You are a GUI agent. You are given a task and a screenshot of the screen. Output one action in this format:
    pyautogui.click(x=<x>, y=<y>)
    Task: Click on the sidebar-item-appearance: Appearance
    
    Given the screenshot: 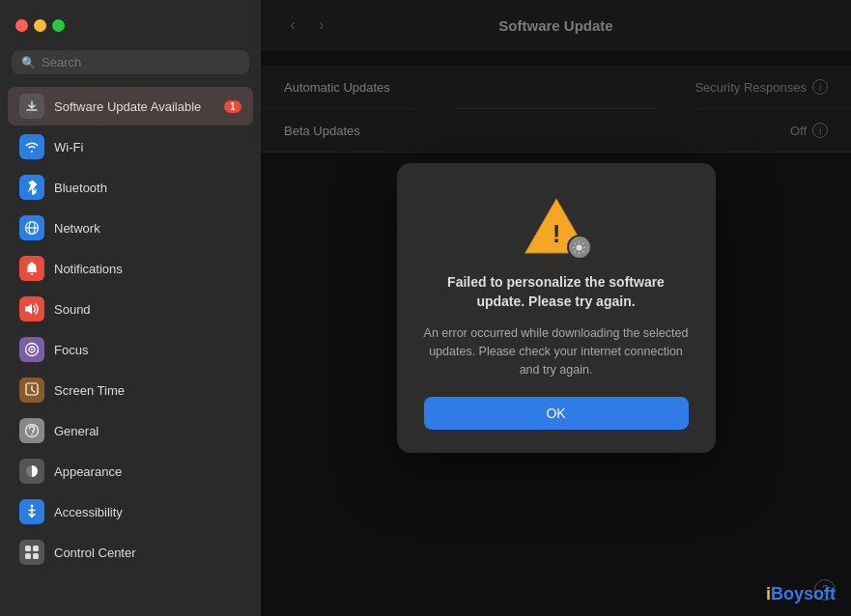 What is the action you would take?
    pyautogui.click(x=130, y=471)
    